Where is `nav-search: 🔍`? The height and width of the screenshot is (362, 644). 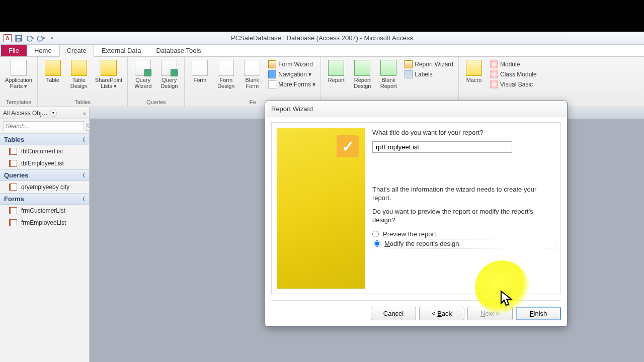 nav-search: 🔍 is located at coordinates (44, 127).